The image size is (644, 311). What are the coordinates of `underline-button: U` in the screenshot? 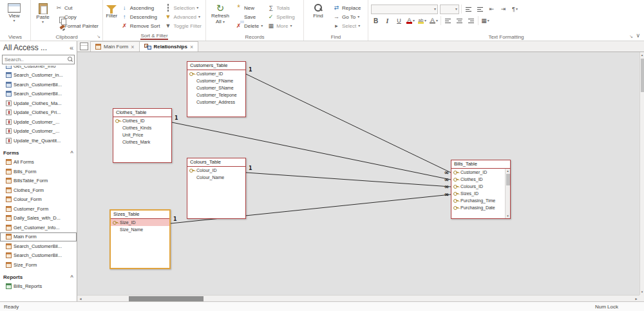 It's located at (399, 21).